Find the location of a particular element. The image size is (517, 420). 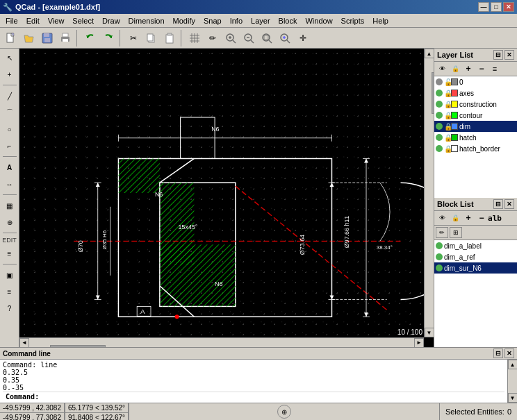

block-add-btn: + is located at coordinates (468, 218).